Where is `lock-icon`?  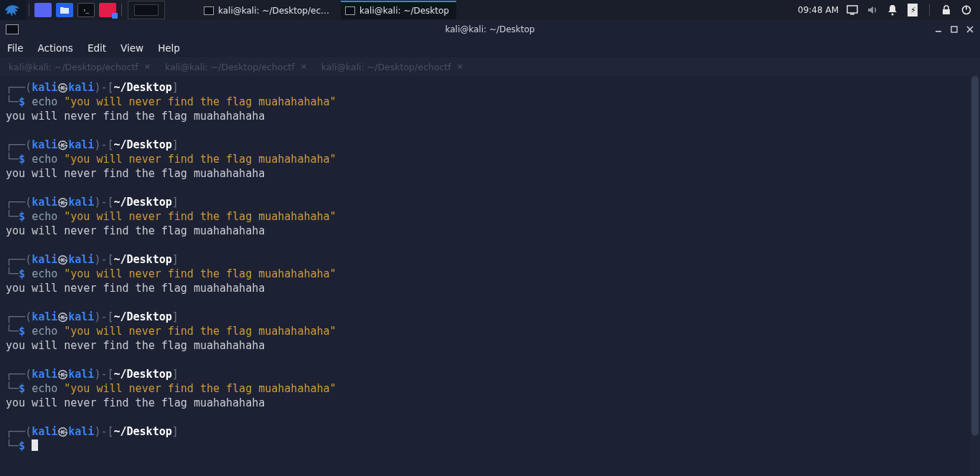
lock-icon is located at coordinates (946, 10).